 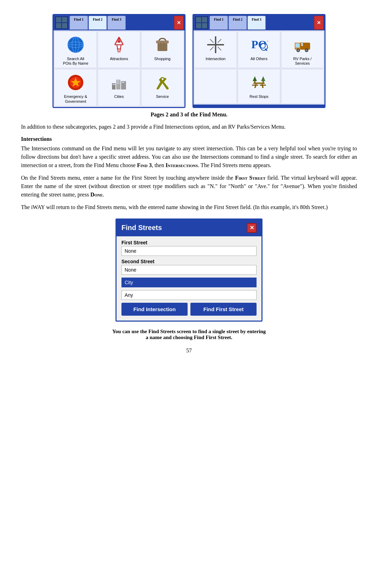 I want to click on dialog-close-button: ✕, so click(x=252, y=228).